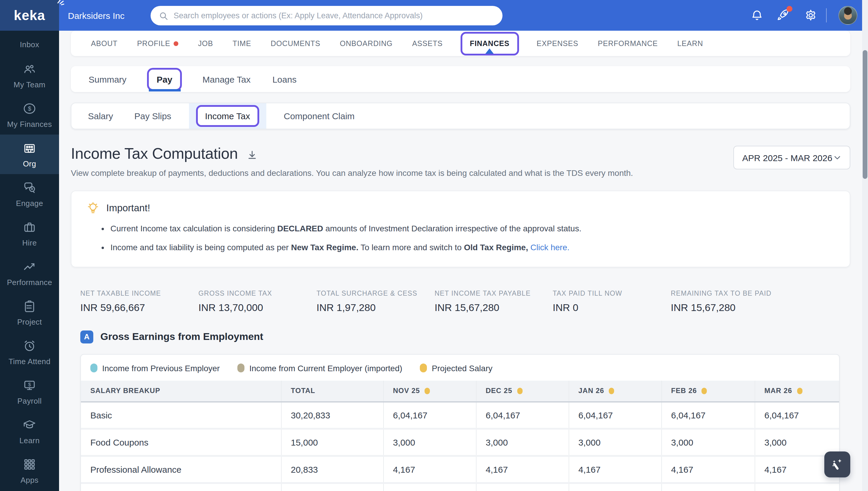  I want to click on tab-time: TIME, so click(242, 43).